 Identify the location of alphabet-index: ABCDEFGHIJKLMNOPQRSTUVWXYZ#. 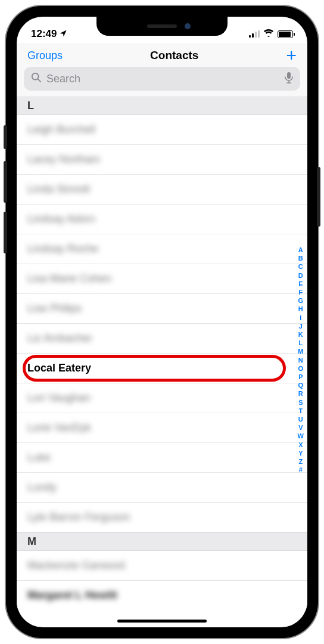
(301, 360).